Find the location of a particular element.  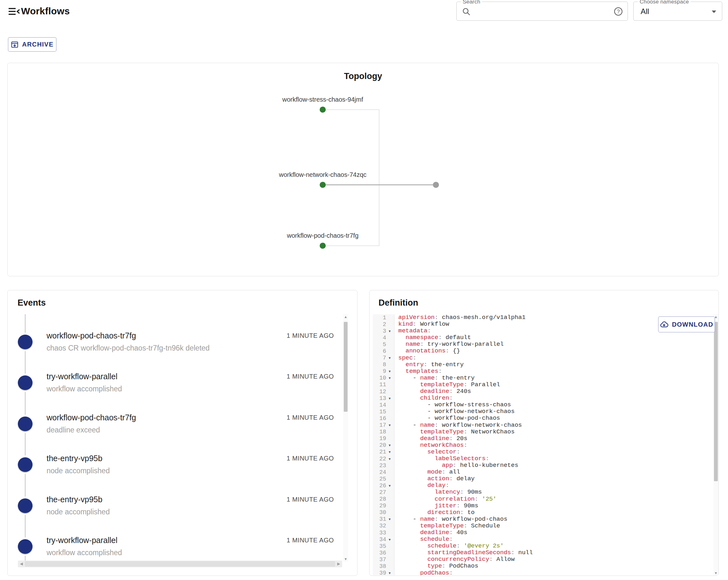

timeline-connector is located at coordinates (25, 323).